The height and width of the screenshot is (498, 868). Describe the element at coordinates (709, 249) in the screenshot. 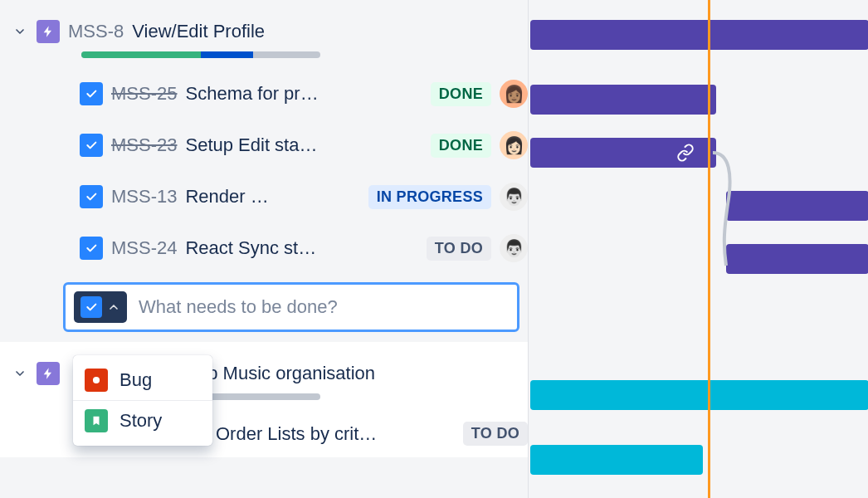

I see `today-marker` at that location.